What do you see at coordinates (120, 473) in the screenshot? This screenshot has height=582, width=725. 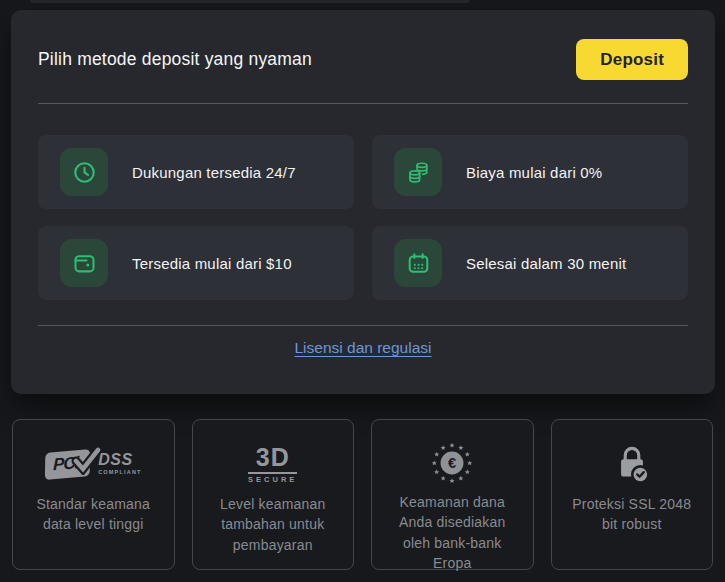 I see `compliant-label: COMPLIANT` at bounding box center [120, 473].